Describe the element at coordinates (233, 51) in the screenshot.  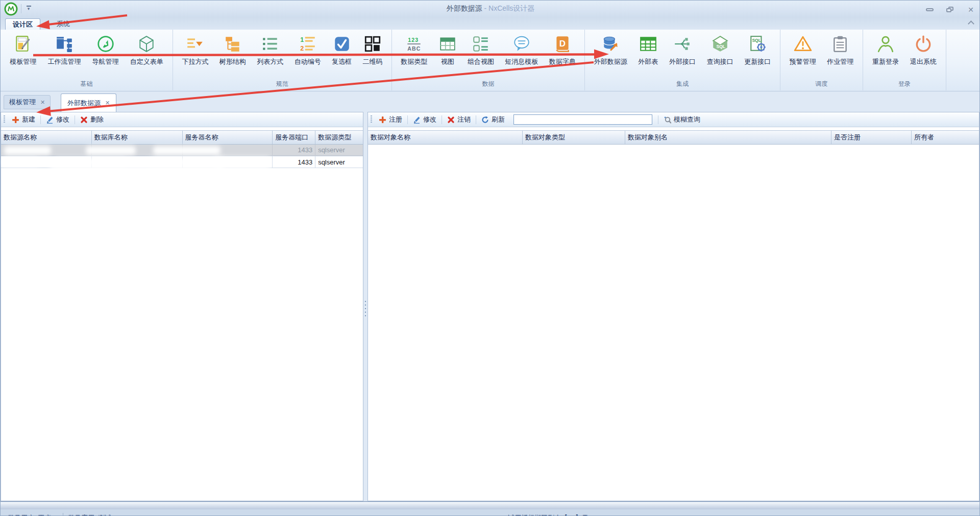
I see `ribbon-button-tree-structure: 树形结构` at that location.